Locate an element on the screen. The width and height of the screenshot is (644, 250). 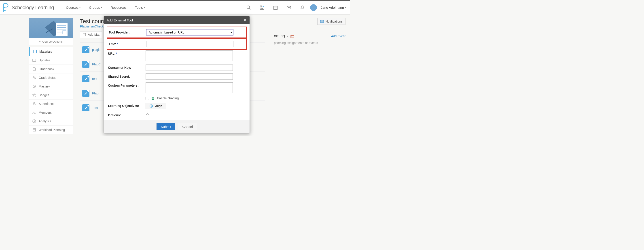
notifications-label: Notifications is located at coordinates (334, 21).